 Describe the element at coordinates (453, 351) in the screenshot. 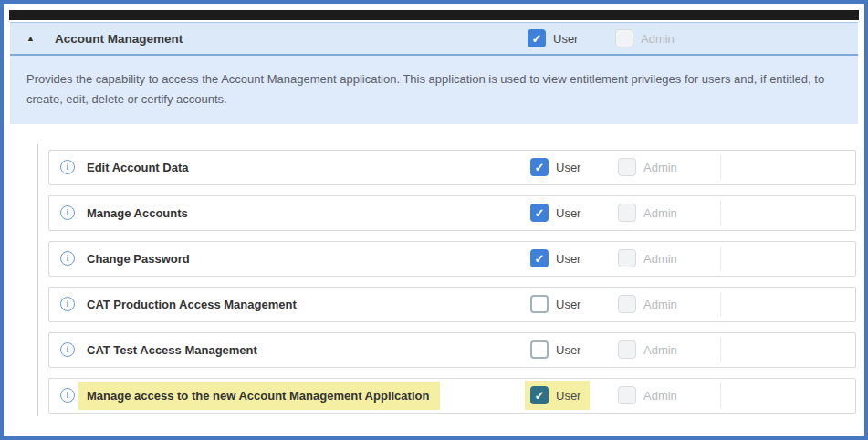

I see `entitlement-row-cat-test-access: i CAT Test Access Management ✓ User ✓ Ad…` at that location.